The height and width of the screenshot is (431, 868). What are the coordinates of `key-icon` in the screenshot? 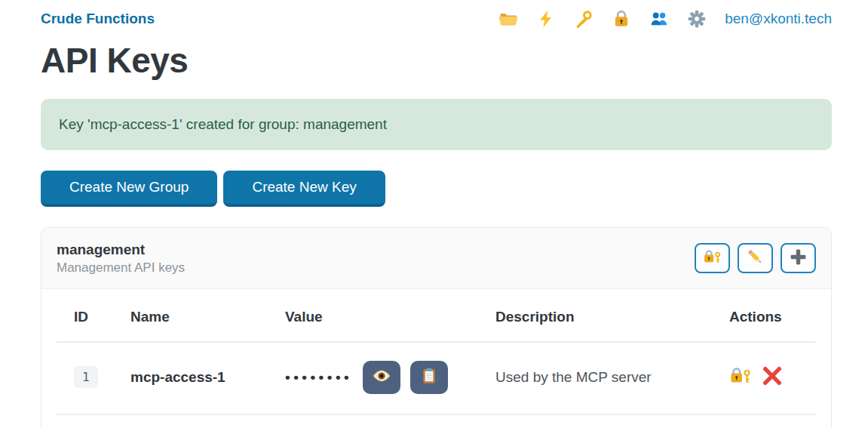 It's located at (584, 19).